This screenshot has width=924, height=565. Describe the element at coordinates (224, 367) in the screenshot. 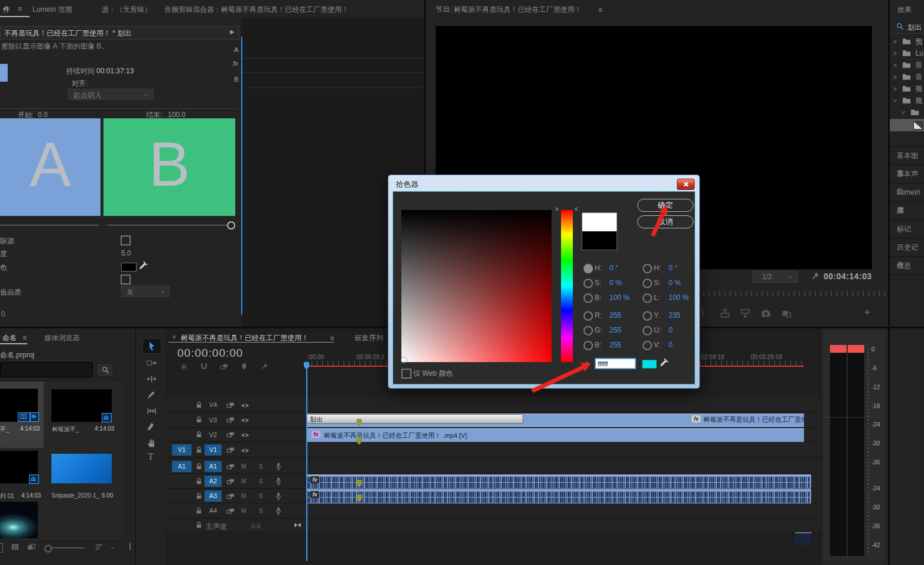

I see `linked-selection-icon` at that location.